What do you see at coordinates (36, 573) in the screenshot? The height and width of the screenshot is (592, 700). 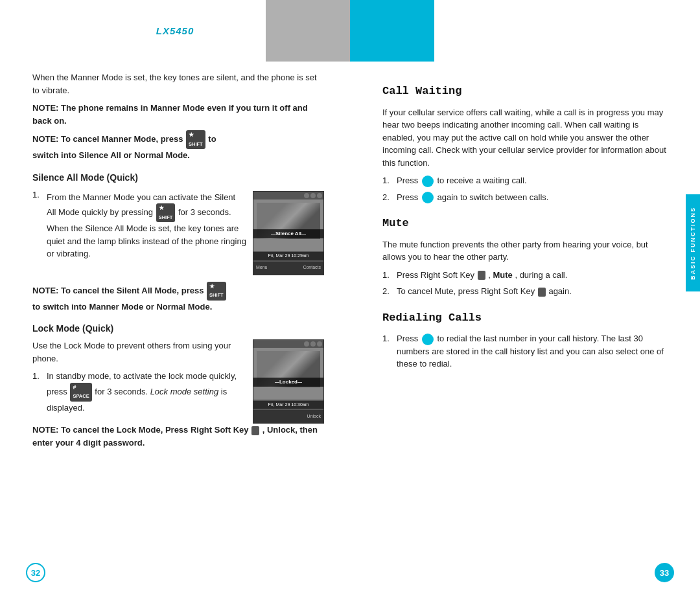 I see `page-number-left: 32` at bounding box center [36, 573].